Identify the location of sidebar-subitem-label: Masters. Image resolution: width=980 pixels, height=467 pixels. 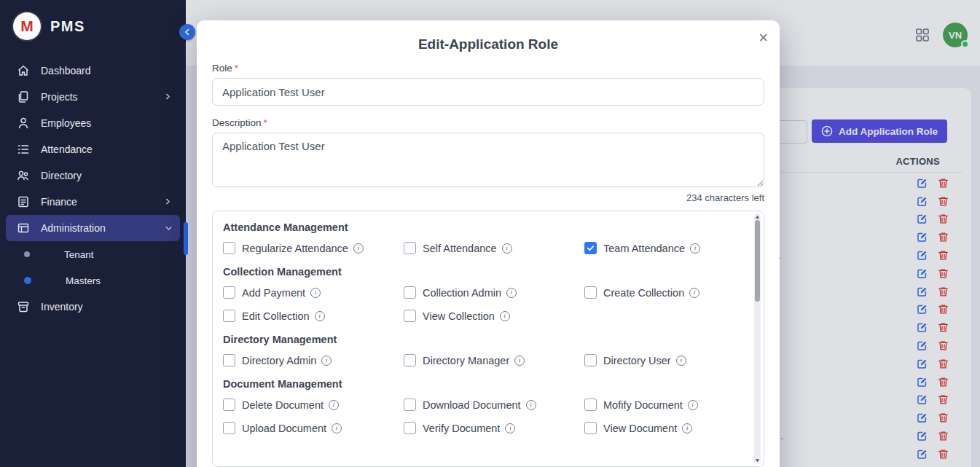
(83, 281).